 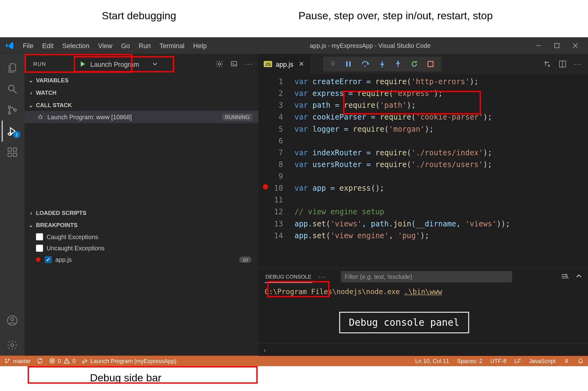 What do you see at coordinates (142, 80) in the screenshot?
I see `section-variables-header: ⌄ VARIABLES` at bounding box center [142, 80].